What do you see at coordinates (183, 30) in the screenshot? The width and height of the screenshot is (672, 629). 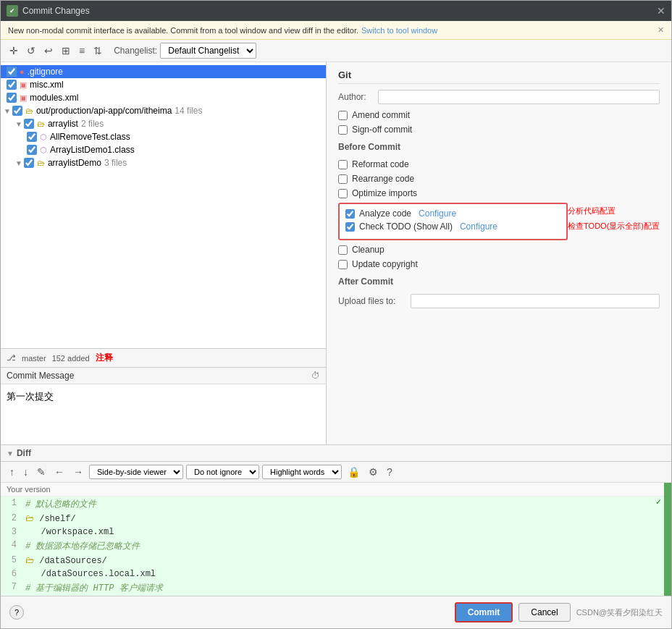 I see `info-message: New non-modal commit interface is availa…` at bounding box center [183, 30].